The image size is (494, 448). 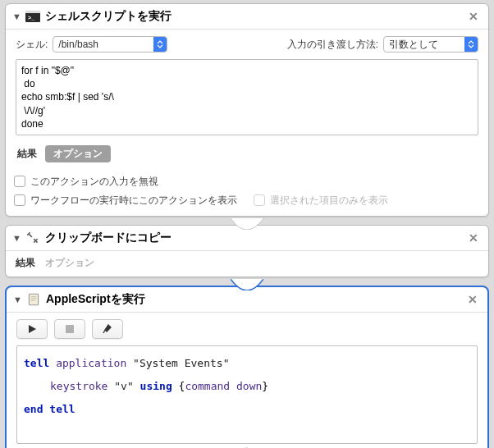 What do you see at coordinates (134, 200) in the screenshot?
I see `checkbox-show-action-label: ワークフローの実行時にこのアクションを表示` at bounding box center [134, 200].